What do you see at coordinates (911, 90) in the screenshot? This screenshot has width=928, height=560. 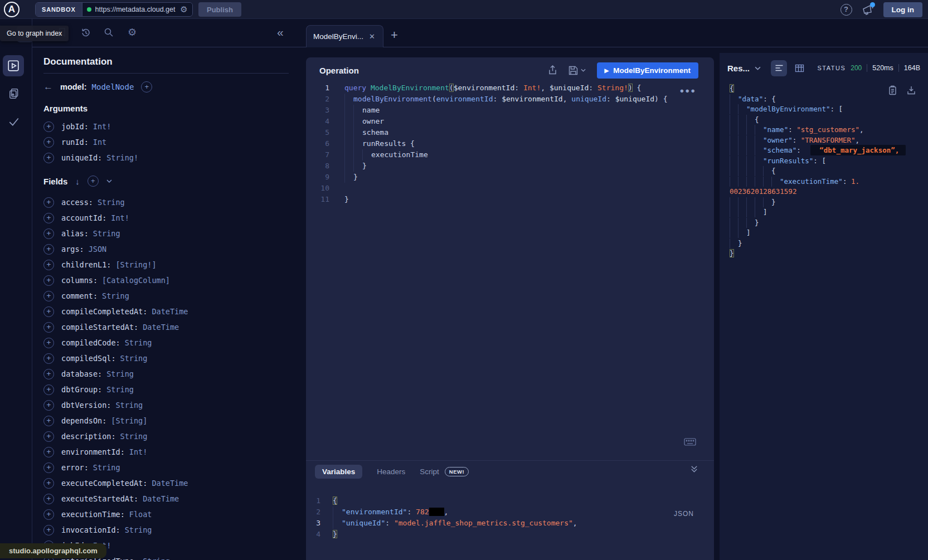 I see `download-response-icon` at bounding box center [911, 90].